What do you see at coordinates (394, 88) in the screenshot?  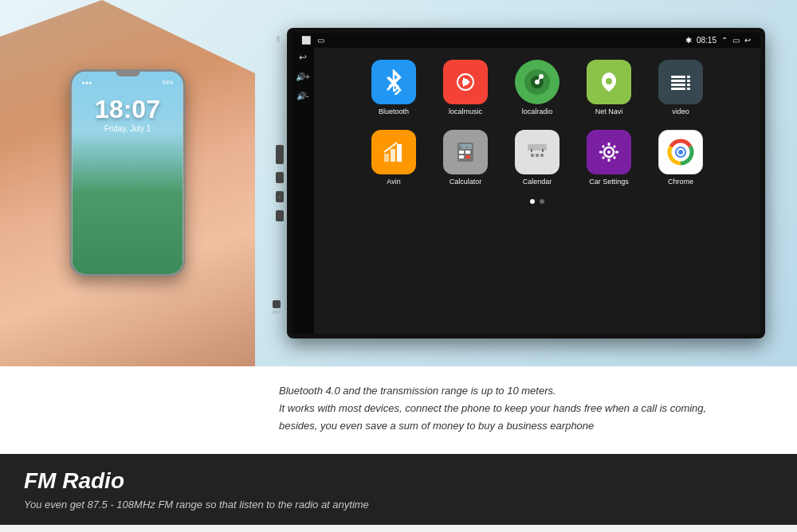 I see `app-bluetooth: Bluetooth` at bounding box center [394, 88].